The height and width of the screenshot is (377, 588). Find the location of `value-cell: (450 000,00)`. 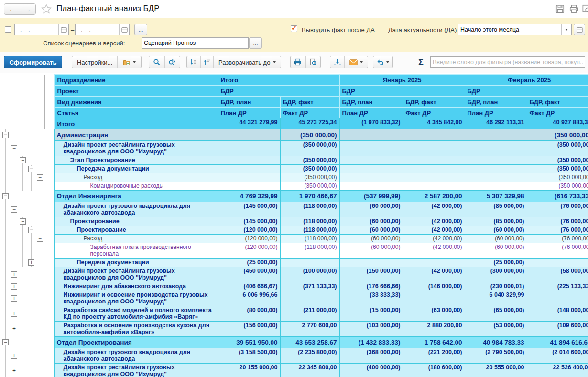

value-cell: (450 000,00) is located at coordinates (249, 275).